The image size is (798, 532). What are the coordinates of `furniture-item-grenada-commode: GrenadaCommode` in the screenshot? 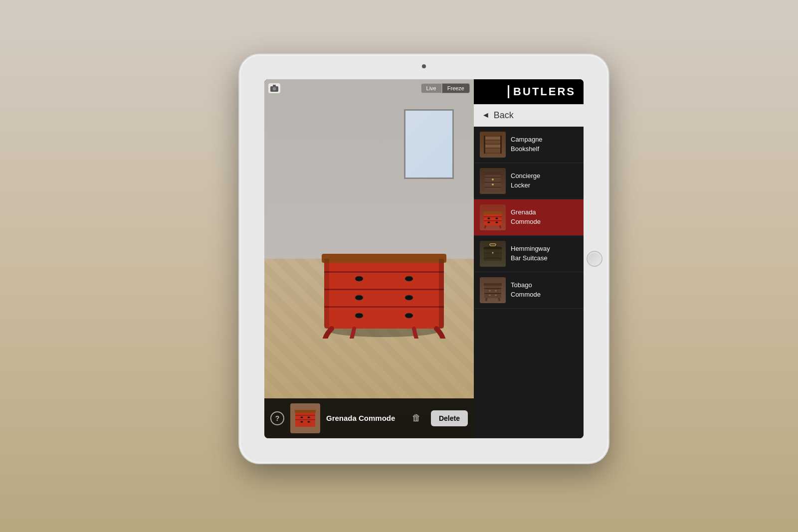 It's located at (529, 217).